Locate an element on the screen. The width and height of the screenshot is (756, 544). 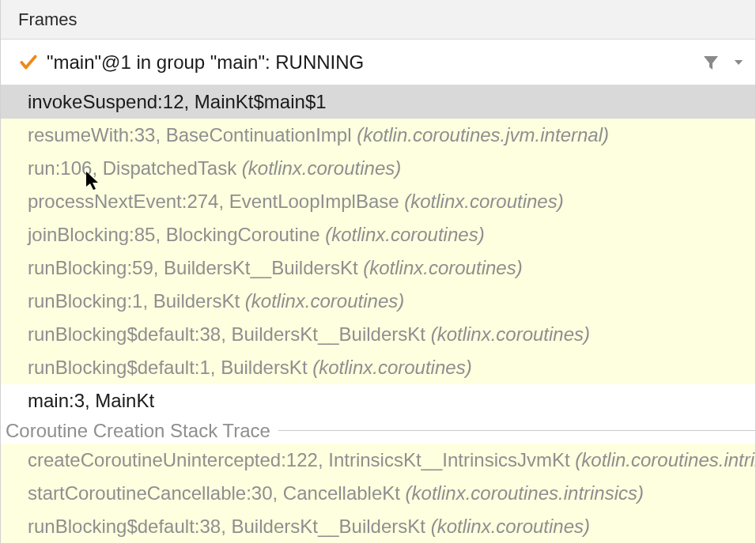
frame-text: processNextEvent:274, EventLoopImplBase is located at coordinates (216, 201).